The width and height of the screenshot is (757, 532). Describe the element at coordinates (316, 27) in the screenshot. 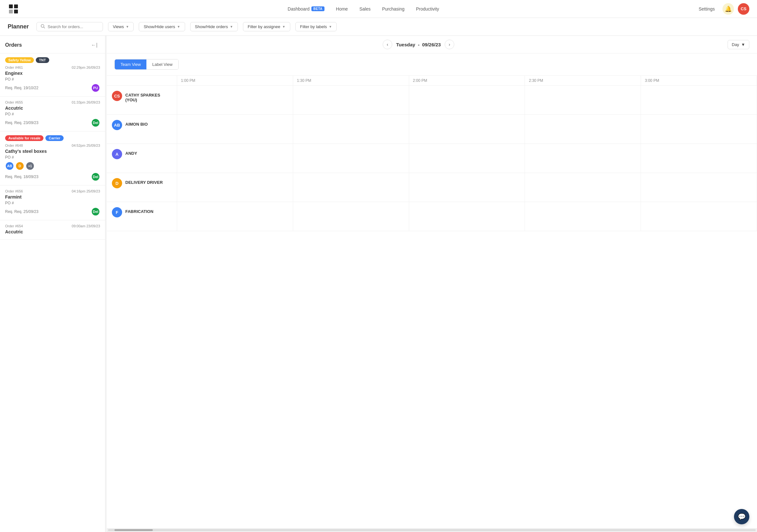

I see `filter-labels-button: Filter by labels ▼` at that location.